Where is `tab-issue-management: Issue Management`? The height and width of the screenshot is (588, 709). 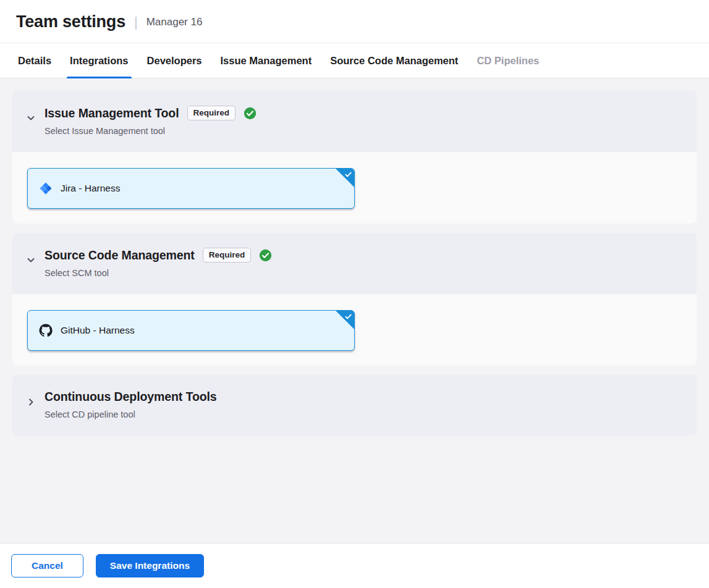 tab-issue-management: Issue Management is located at coordinates (266, 61).